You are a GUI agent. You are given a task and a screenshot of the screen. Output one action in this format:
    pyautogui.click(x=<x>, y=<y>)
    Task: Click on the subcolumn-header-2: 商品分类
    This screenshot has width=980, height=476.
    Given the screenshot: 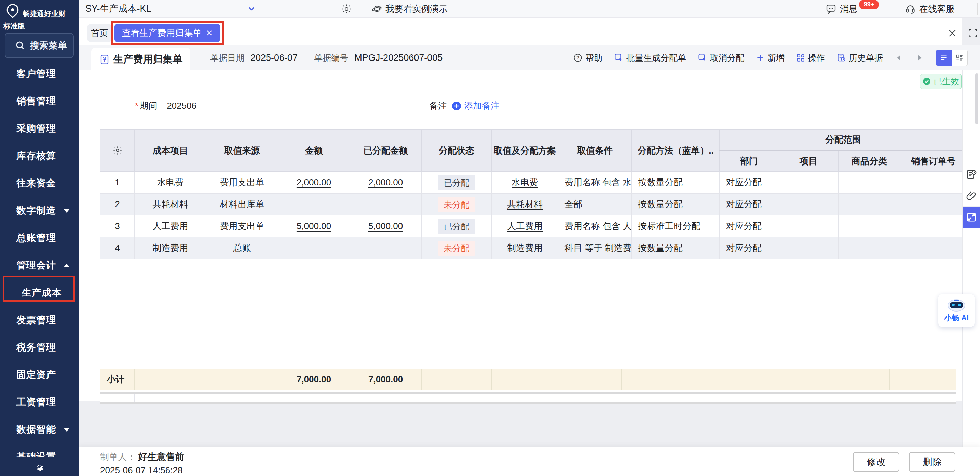 What is the action you would take?
    pyautogui.click(x=869, y=161)
    